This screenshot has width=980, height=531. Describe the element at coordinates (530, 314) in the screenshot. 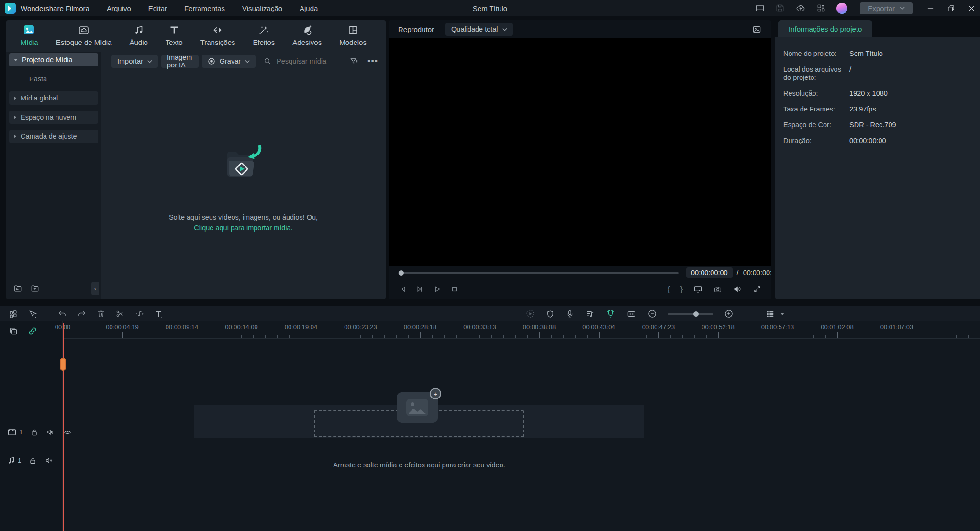

I see `render-preview-icon` at that location.